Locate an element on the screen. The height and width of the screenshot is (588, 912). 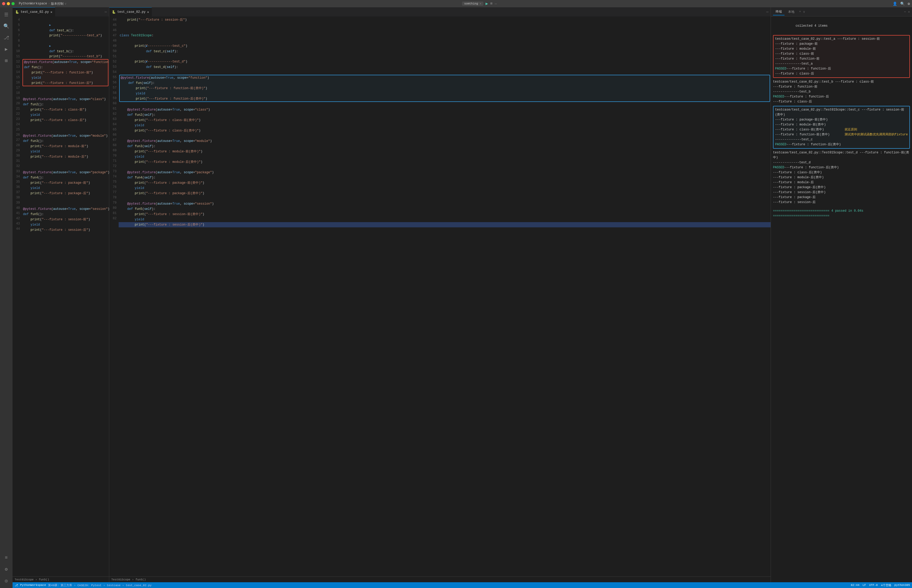
terminal-line: ---fixture : class-后 is located at coordinates (841, 74).